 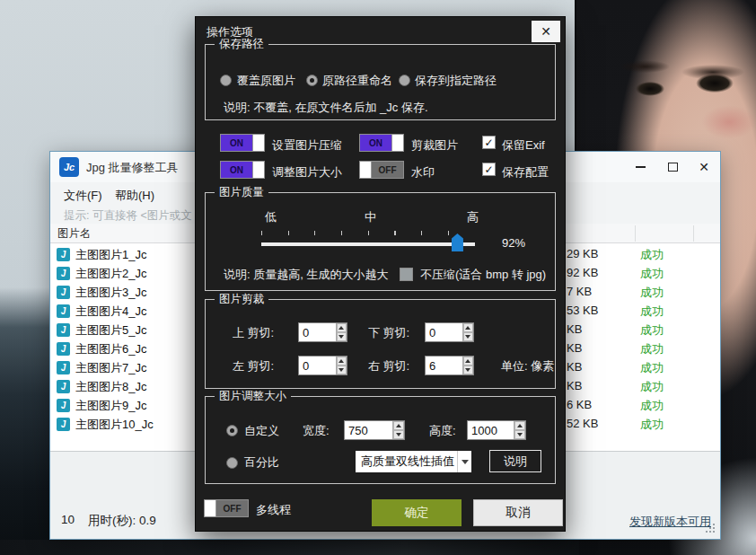 What do you see at coordinates (135, 196) in the screenshot?
I see `menu-help: 帮助(H)` at bounding box center [135, 196].